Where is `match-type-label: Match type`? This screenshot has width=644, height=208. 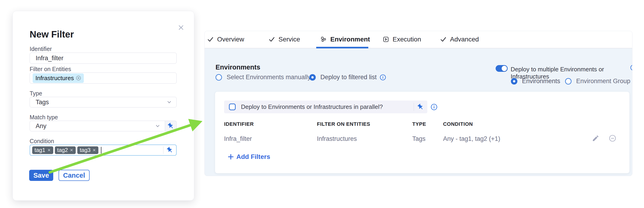
match-type-label: Match type is located at coordinates (44, 118).